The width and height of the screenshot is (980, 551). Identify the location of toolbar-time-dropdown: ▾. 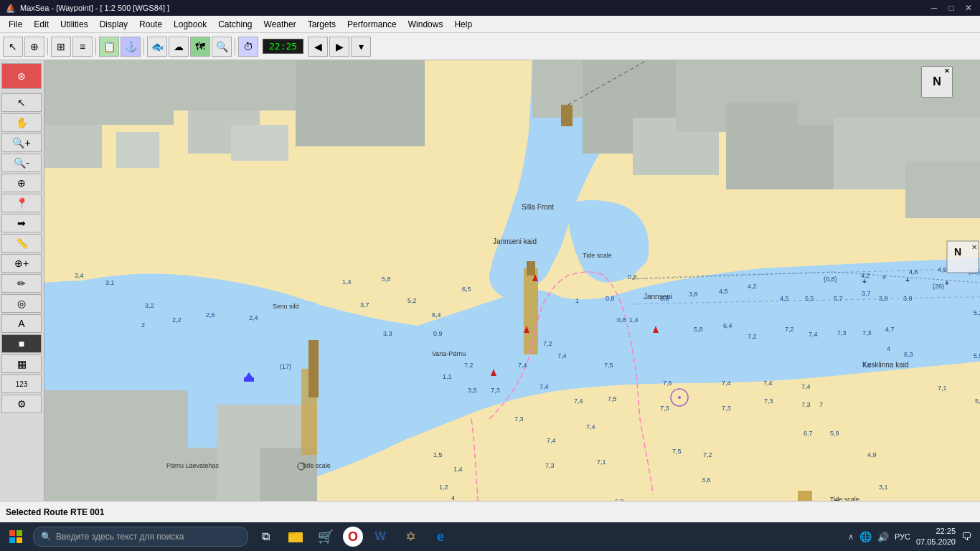
(361, 47).